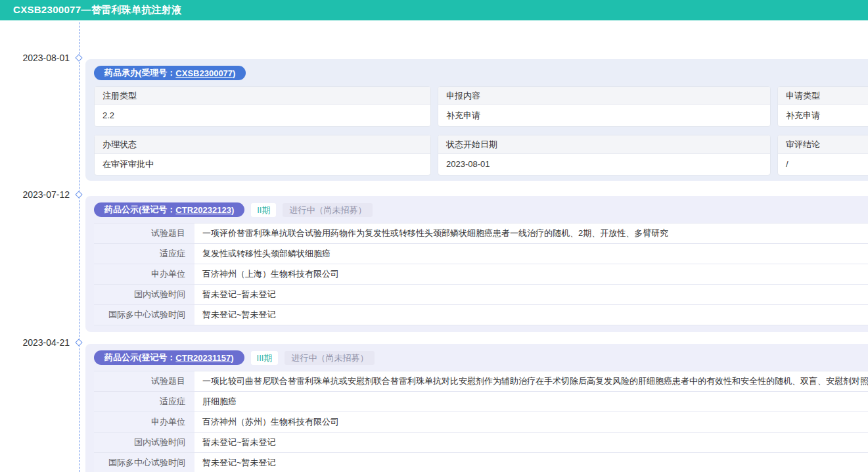  I want to click on row-value: 百济神州（上海）生物科技有限公司, so click(531, 274).